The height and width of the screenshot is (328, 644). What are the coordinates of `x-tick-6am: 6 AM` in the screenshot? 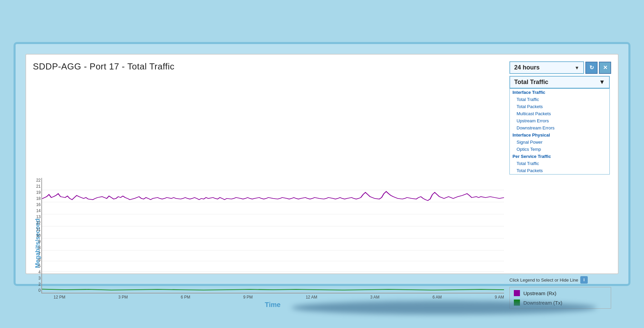 It's located at (437, 297).